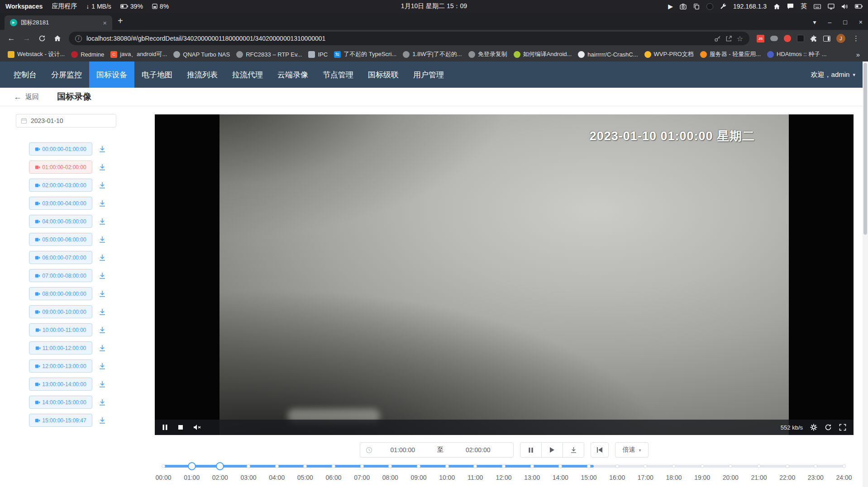  What do you see at coordinates (669, 54) in the screenshot?
I see `bookmark-item: WVP-PRO文档` at bounding box center [669, 54].